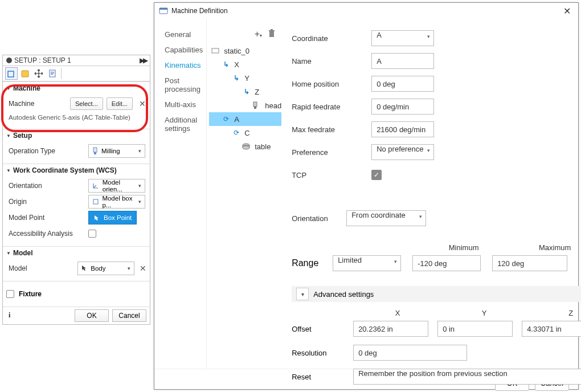 This screenshot has width=581, height=392. I want to click on setup-title: SETUP : SETUP 1, so click(43, 60).